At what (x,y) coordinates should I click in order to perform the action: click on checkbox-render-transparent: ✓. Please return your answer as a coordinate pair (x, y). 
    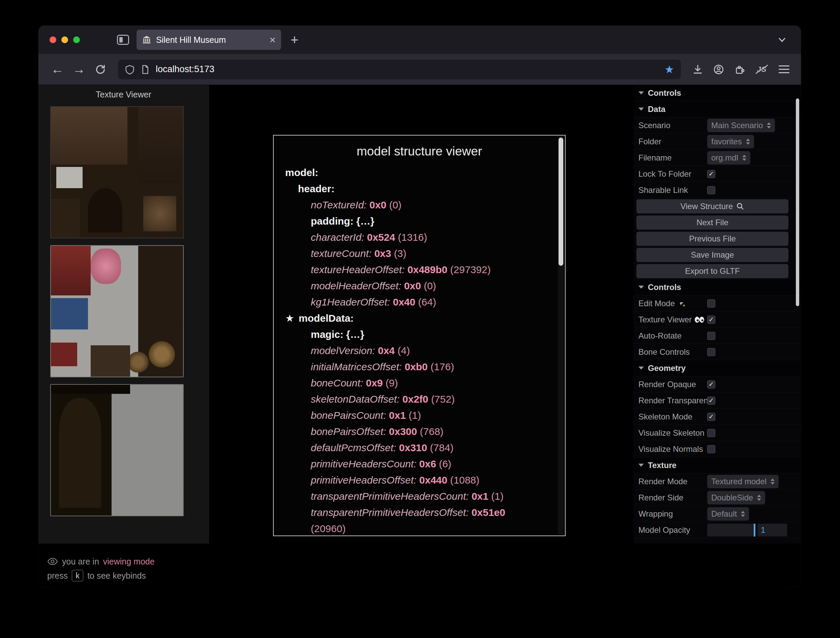
    Looking at the image, I should click on (711, 401).